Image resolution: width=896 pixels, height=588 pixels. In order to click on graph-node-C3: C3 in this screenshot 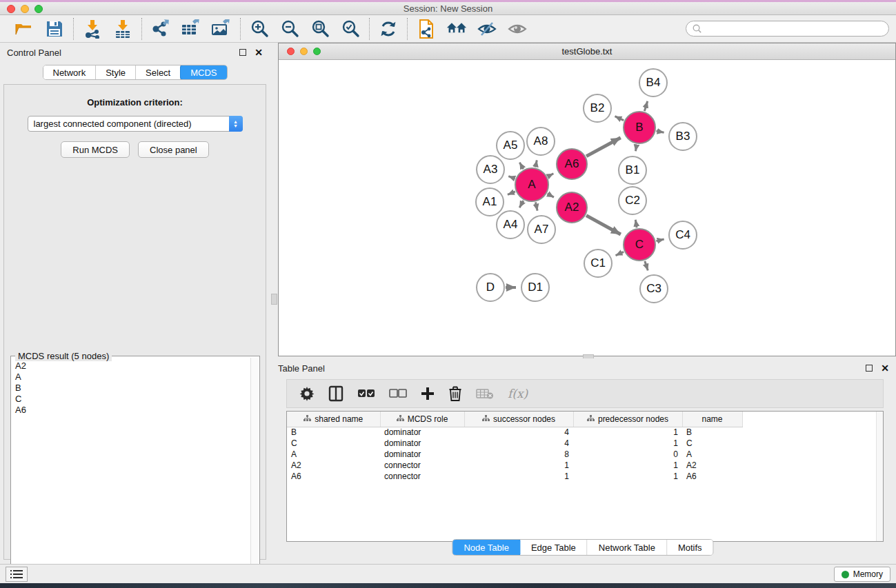, I will do `click(654, 289)`.